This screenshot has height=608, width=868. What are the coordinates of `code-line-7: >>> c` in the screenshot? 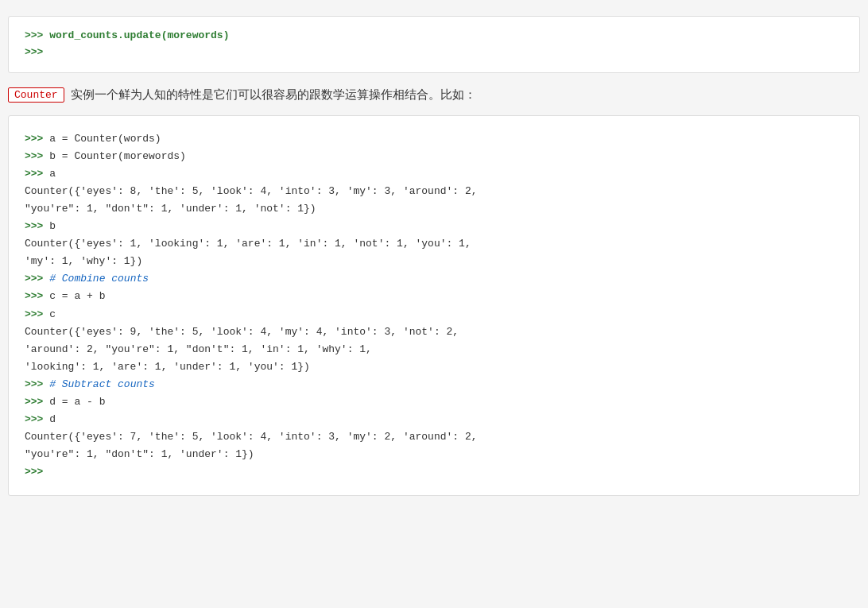 It's located at (434, 315).